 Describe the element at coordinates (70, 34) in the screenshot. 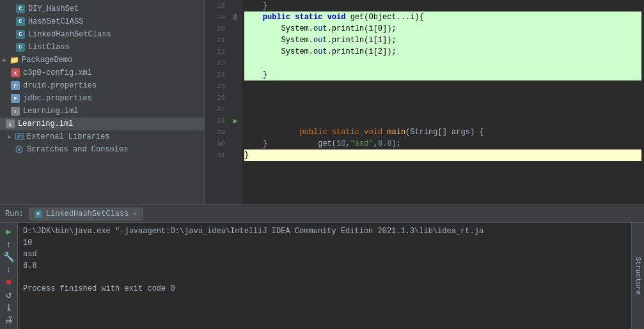

I see `tree-label: LinkedHashSetClass` at that location.